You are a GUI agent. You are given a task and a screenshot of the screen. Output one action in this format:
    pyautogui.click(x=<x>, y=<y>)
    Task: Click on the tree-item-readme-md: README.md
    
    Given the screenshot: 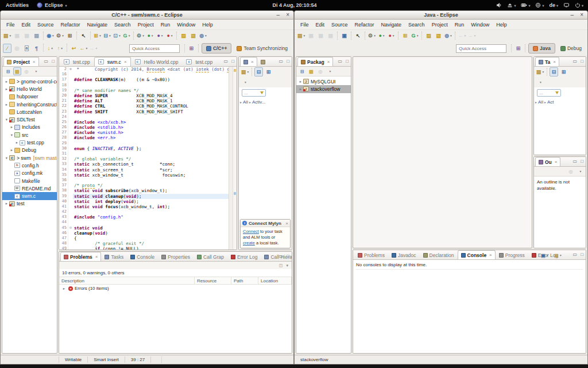 What is the action you would take?
    pyautogui.click(x=30, y=189)
    